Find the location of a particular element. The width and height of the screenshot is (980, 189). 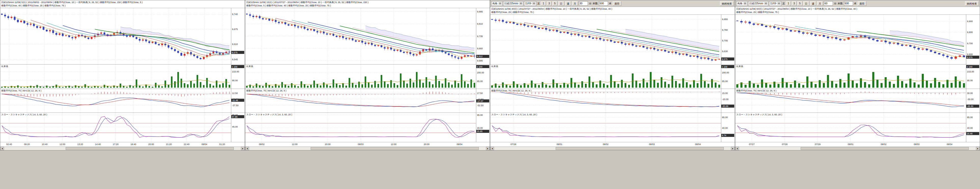

svg-text: -45.30 is located at coordinates (970, 106).